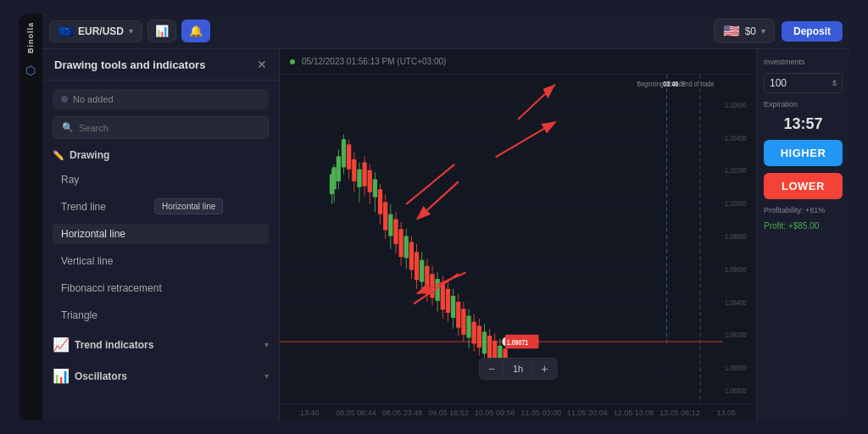 This screenshot has height=434, width=868. What do you see at coordinates (661, 83) in the screenshot?
I see `svg-text: Beginning of trade` at bounding box center [661, 83].